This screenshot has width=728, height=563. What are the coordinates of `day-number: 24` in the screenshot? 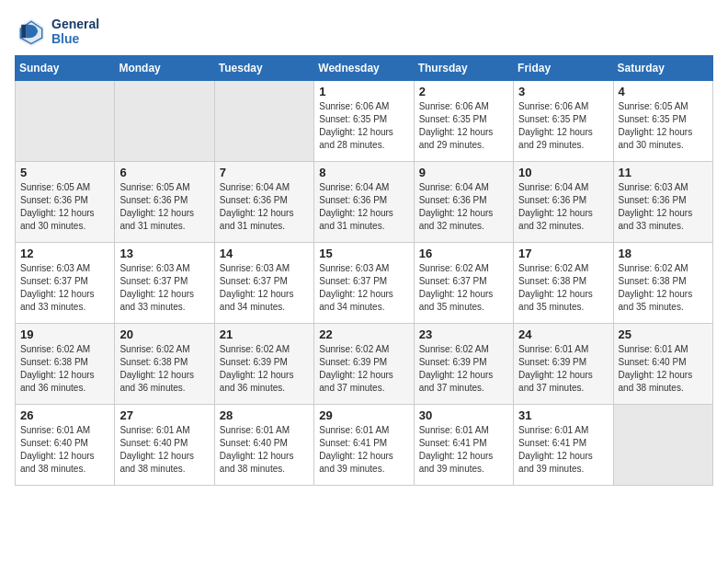 It's located at (563, 335).